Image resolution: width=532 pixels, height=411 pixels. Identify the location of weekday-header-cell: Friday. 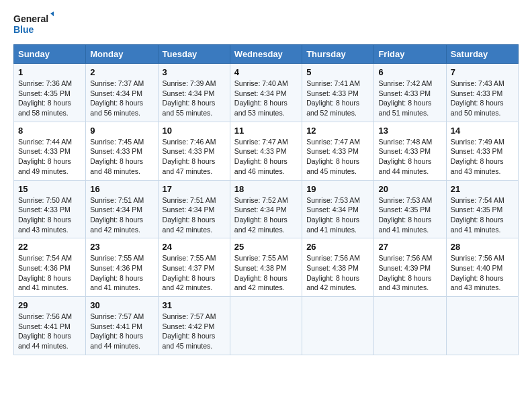
(410, 54).